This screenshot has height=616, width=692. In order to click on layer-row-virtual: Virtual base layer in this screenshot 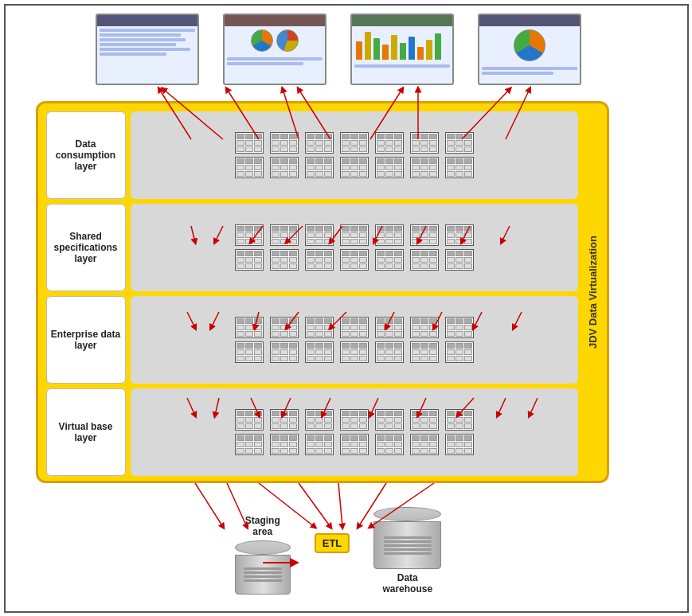, I will do `click(312, 432)`.